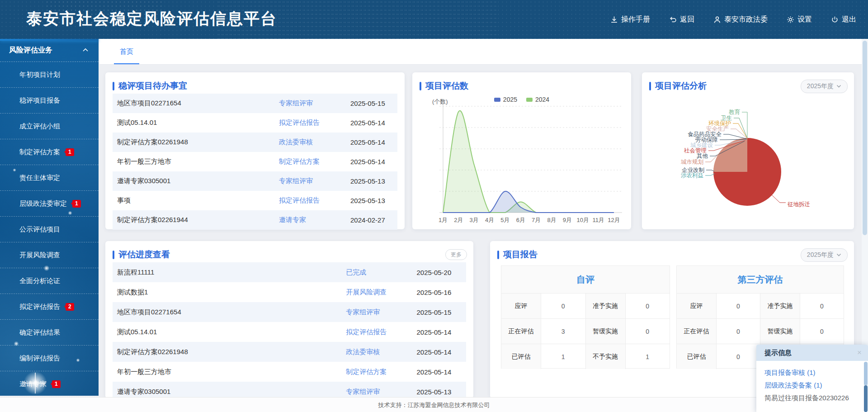 Image resolution: width=868 pixels, height=412 pixels. What do you see at coordinates (229, 372) in the screenshot?
I see `project-name: 年初一般三方地市` at bounding box center [229, 372].